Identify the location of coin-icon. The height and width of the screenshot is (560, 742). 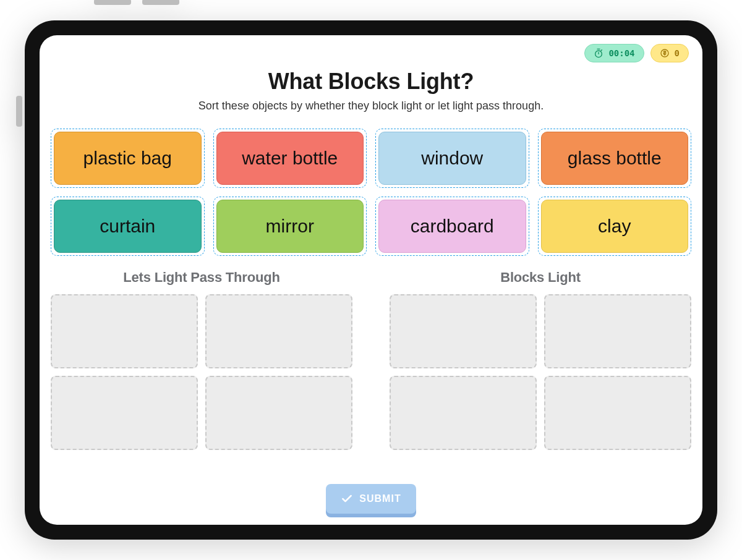
(665, 53).